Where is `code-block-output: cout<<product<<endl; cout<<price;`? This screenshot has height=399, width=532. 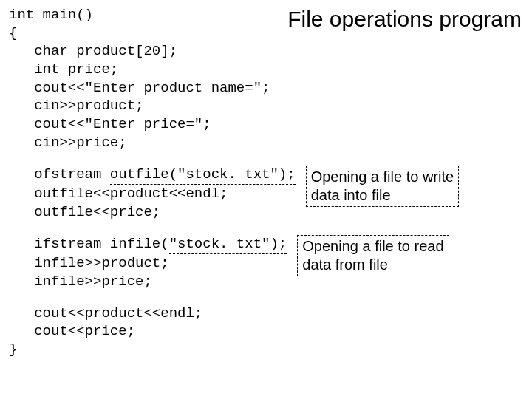 code-block-output: cout<<product<<endl; cout<<price; is located at coordinates (266, 322).